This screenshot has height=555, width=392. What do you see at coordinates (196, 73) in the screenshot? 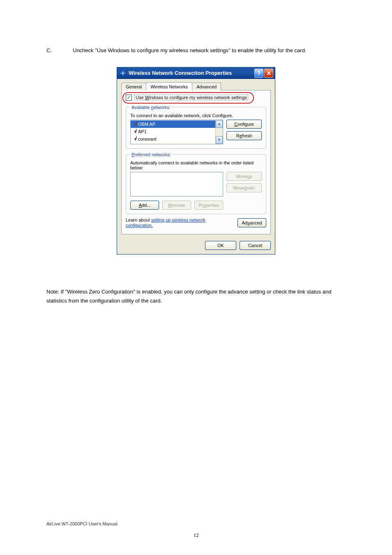
I see `dialog-titlebar: Wireless Network Connection Properties ?` at bounding box center [196, 73].